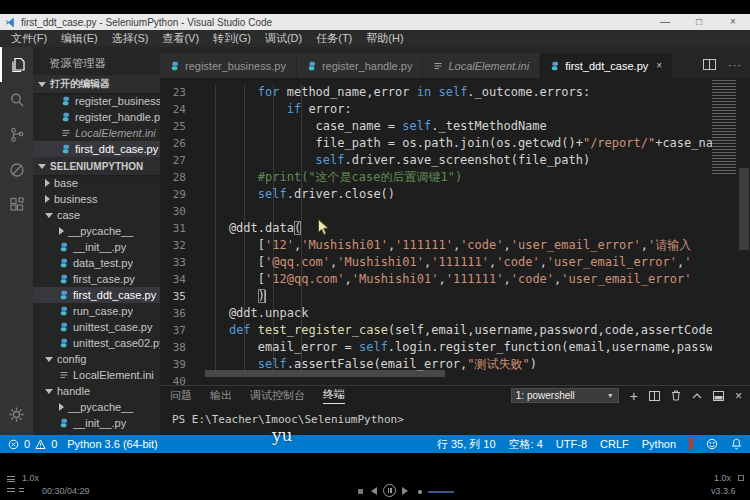 This screenshot has width=750, height=500. Describe the element at coordinates (436, 212) in the screenshot. I see `code-line: 30` at that location.